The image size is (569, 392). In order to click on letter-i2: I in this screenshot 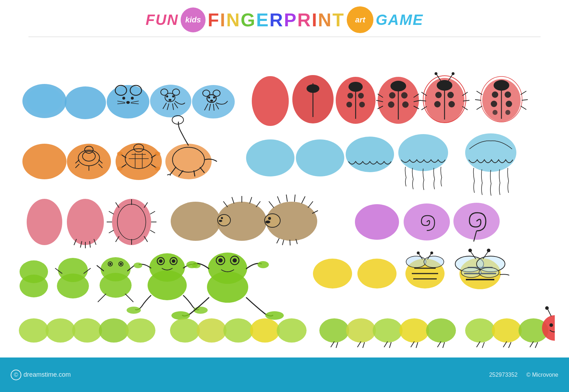, I will do `click(315, 20)`.